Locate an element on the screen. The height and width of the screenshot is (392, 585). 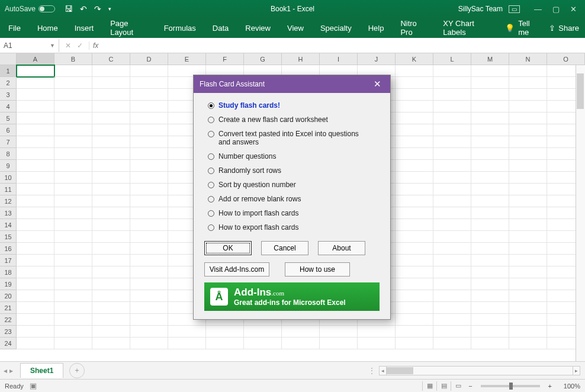
redo-icon: ↷ is located at coordinates (98, 9).